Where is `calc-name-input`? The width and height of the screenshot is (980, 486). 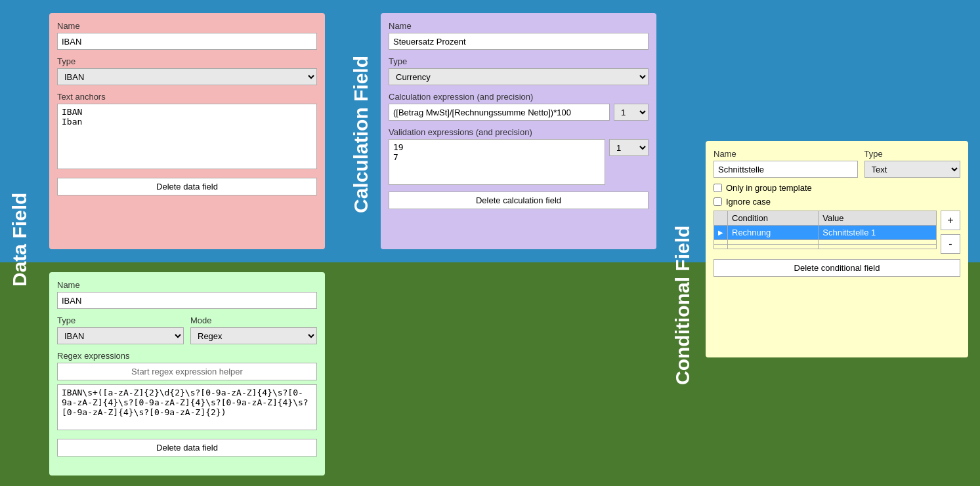
calc-name-input is located at coordinates (519, 41).